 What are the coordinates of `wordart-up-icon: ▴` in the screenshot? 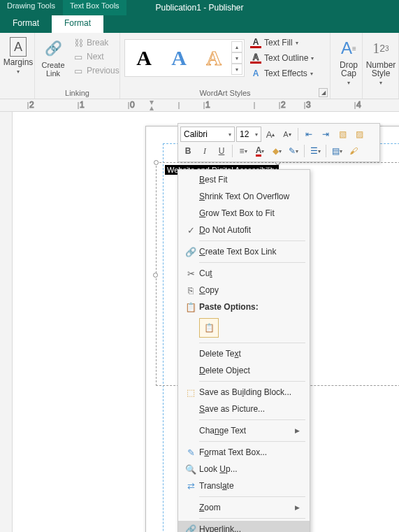 It's located at (237, 47).